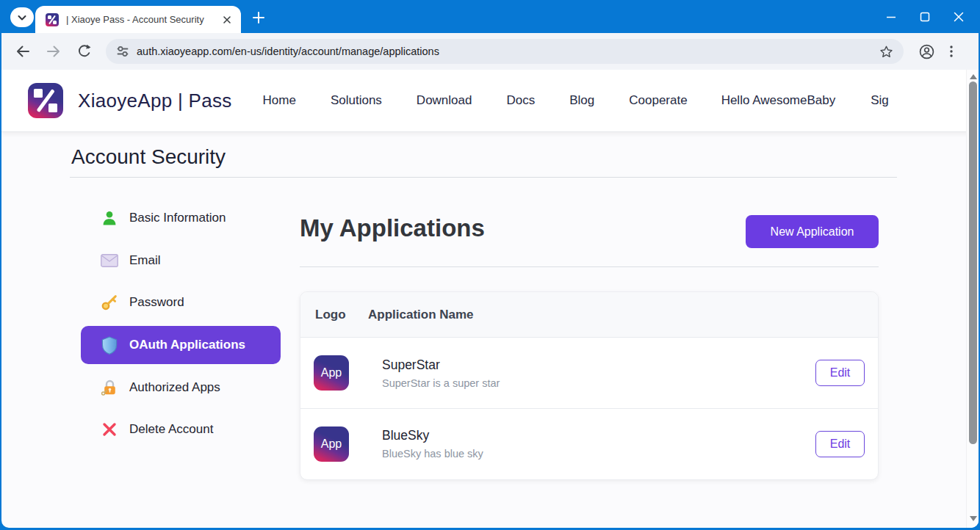  What do you see at coordinates (973, 76) in the screenshot?
I see `scroll-up-button` at bounding box center [973, 76].